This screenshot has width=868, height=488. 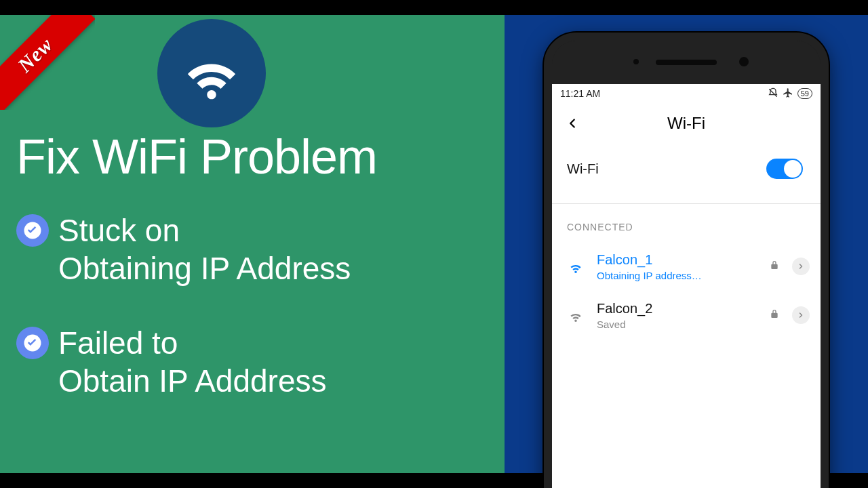 I want to click on bullet-item: Stuck on Obtaining IP Address, so click(x=257, y=249).